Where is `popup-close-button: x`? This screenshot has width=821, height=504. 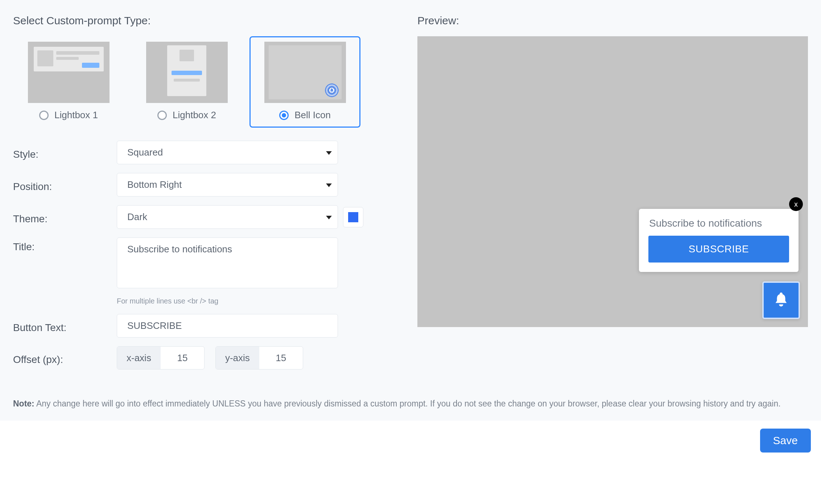 popup-close-button: x is located at coordinates (796, 204).